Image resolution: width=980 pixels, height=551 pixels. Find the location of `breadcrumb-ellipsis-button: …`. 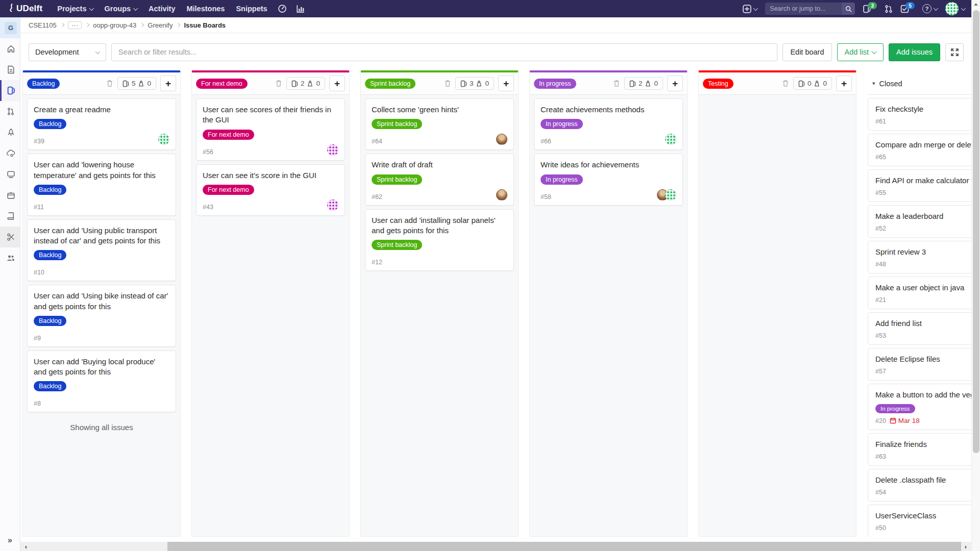

breadcrumb-ellipsis-button: … is located at coordinates (75, 26).